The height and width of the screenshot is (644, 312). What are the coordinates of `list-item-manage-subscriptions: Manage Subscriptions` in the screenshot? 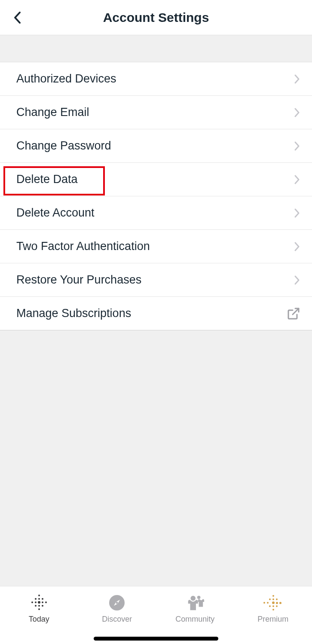 It's located at (156, 314).